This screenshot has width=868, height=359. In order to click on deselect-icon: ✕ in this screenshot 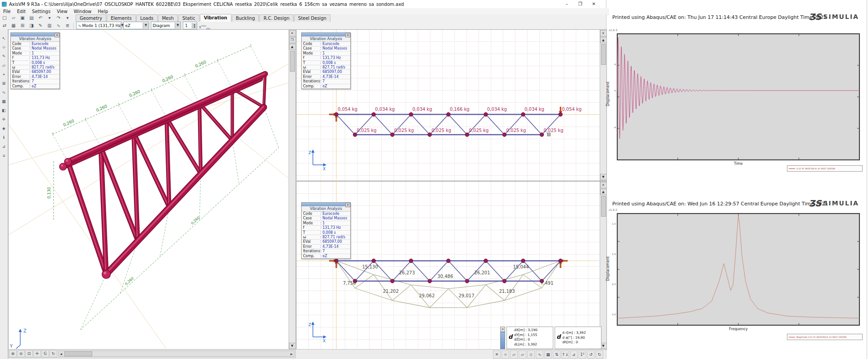, I will do `click(497, 354)`.